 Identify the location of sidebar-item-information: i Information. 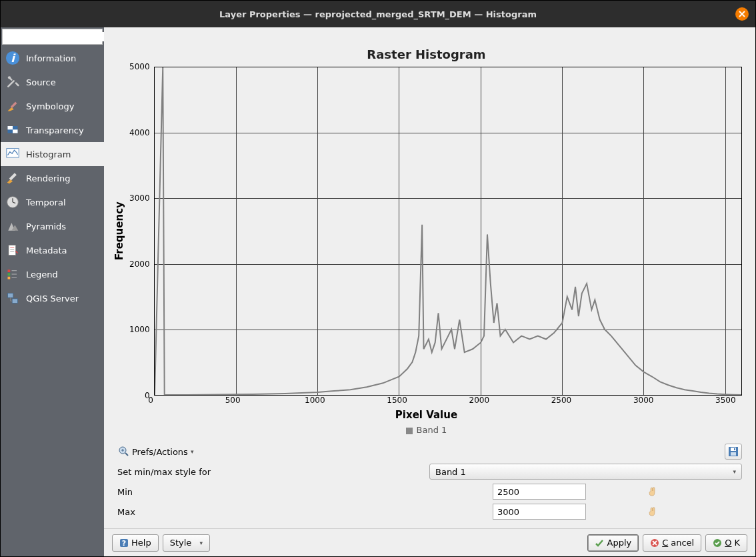
(52, 58).